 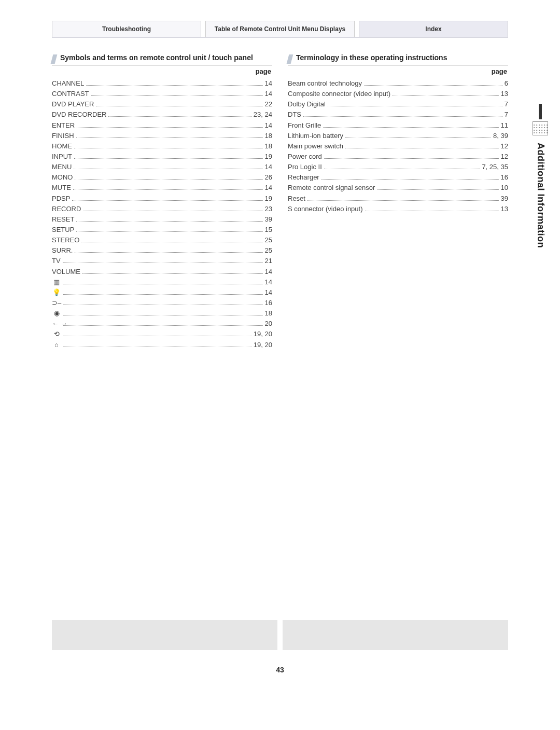 I want to click on index-entry: RESET39, so click(x=162, y=219).